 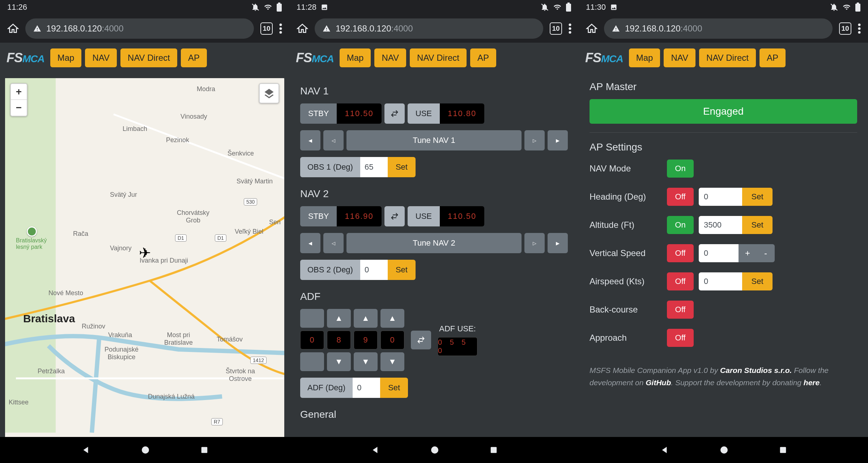 I want to click on nav1-coarse-down: ◀, so click(x=310, y=140).